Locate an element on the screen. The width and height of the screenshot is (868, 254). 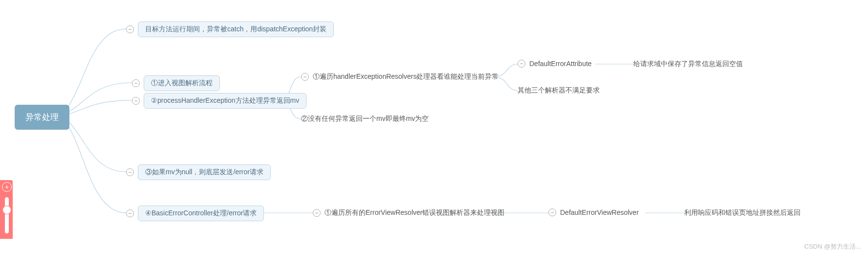
node-devr-result: 利用响应码和错误页地址拼接然后返回 is located at coordinates (742, 213).